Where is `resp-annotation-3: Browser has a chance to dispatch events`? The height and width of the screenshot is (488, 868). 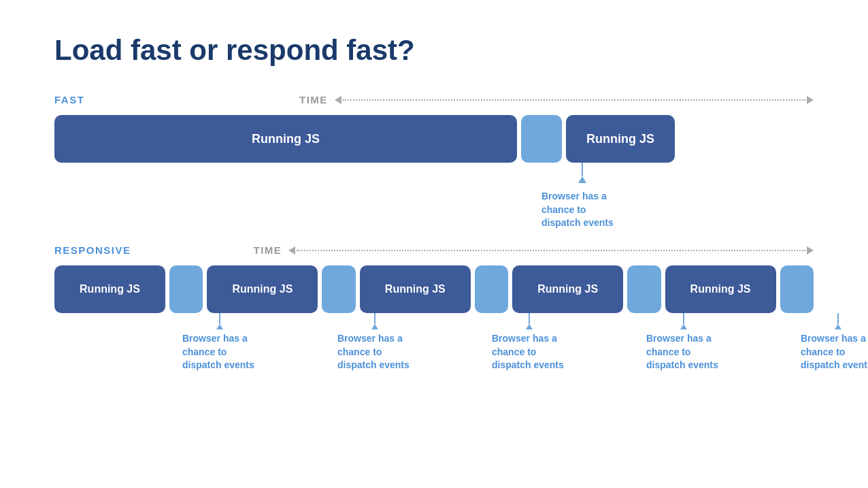 resp-annotation-3: Browser has a chance to dispatch events is located at coordinates (529, 343).